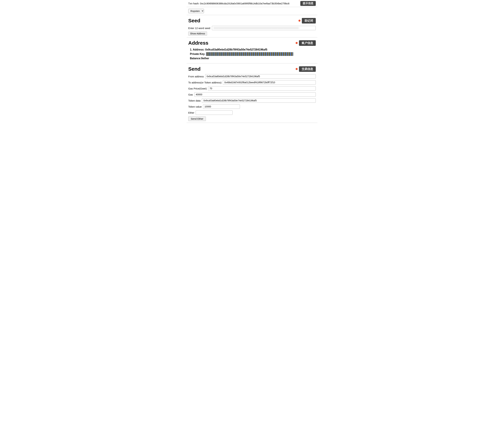 This screenshot has width=504, height=435. What do you see at coordinates (194, 3) in the screenshot?
I see `txn-hash-label: Txn hash:` at bounding box center [194, 3].